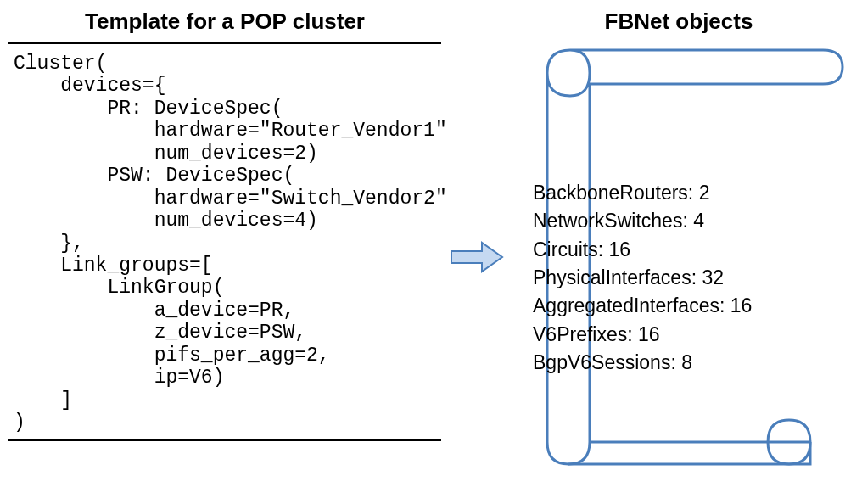 This screenshot has height=504, width=862. I want to click on item-label: V6Prefixes, so click(580, 334).